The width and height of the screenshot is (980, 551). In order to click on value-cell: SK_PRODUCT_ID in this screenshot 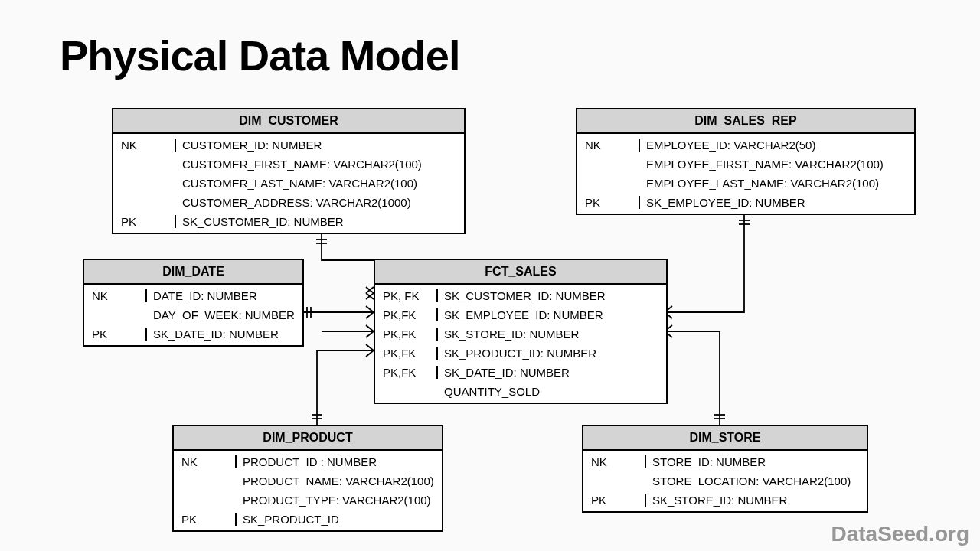, I will do `click(288, 519)`.